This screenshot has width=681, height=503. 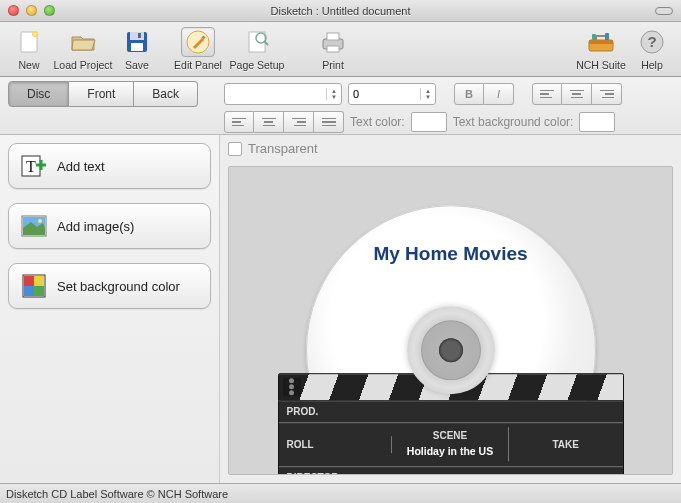 I want to click on floppy-disk-icon, so click(x=137, y=42).